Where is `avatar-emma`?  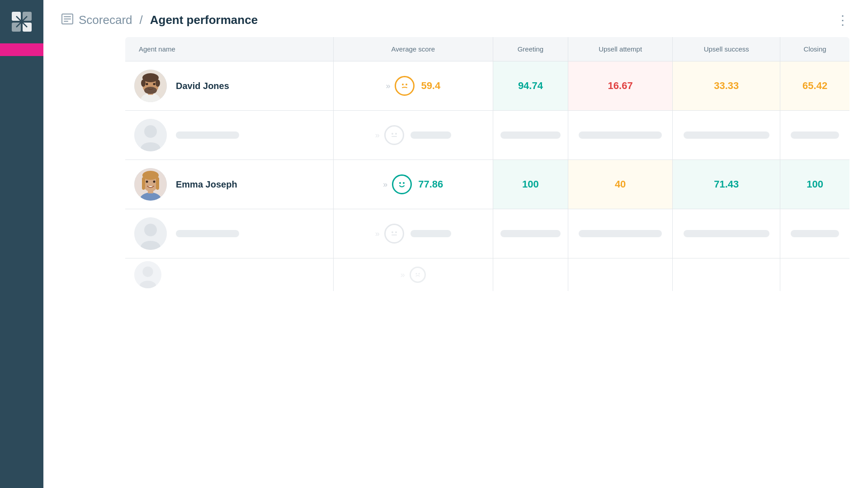 avatar-emma is located at coordinates (151, 184).